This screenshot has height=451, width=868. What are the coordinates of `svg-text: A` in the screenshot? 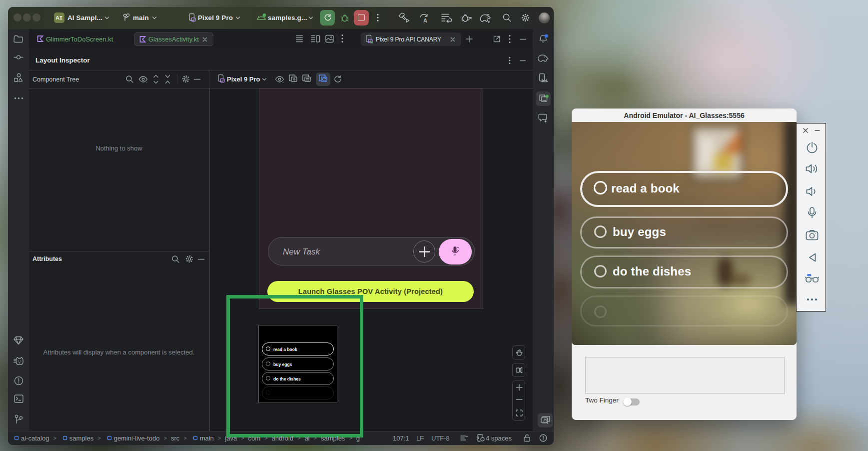 It's located at (425, 20).